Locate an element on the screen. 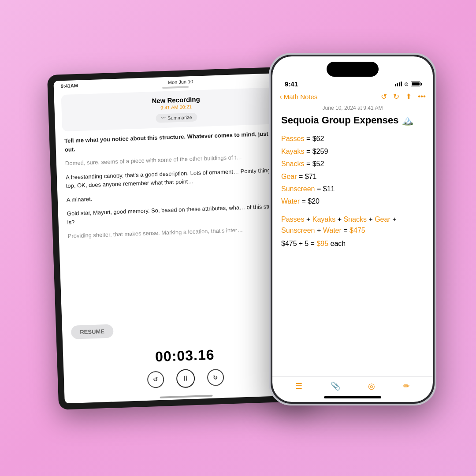 This screenshot has height=476, width=476. sum-sunscreen: Sunscreen is located at coordinates (298, 230).